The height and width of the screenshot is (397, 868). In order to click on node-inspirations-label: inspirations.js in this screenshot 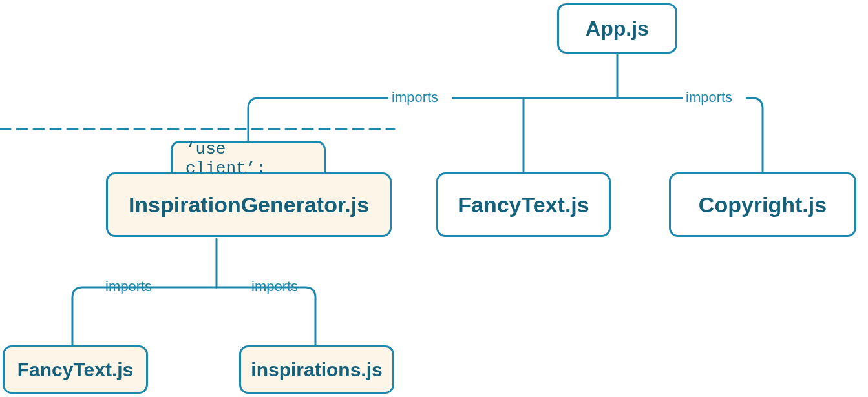, I will do `click(317, 370)`.